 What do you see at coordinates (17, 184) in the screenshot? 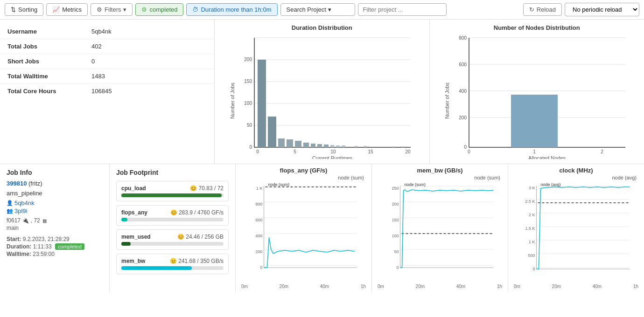
I see `job-id-link: 399810` at bounding box center [17, 184].